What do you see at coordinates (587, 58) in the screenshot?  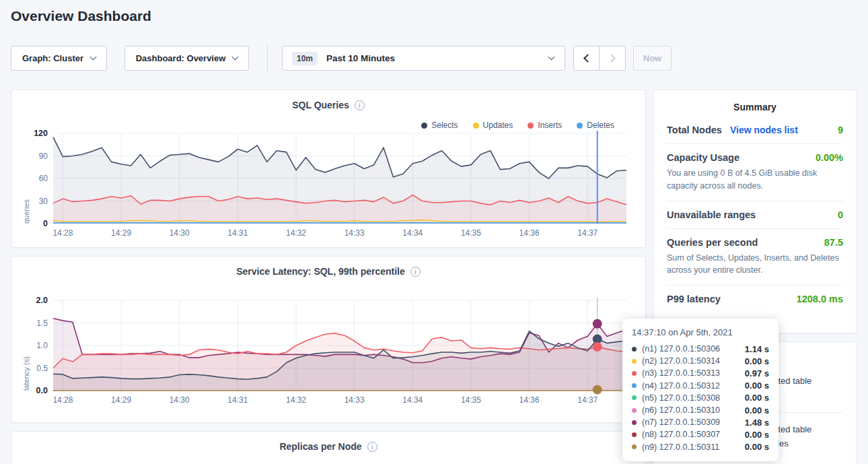 I see `time-prev-button` at bounding box center [587, 58].